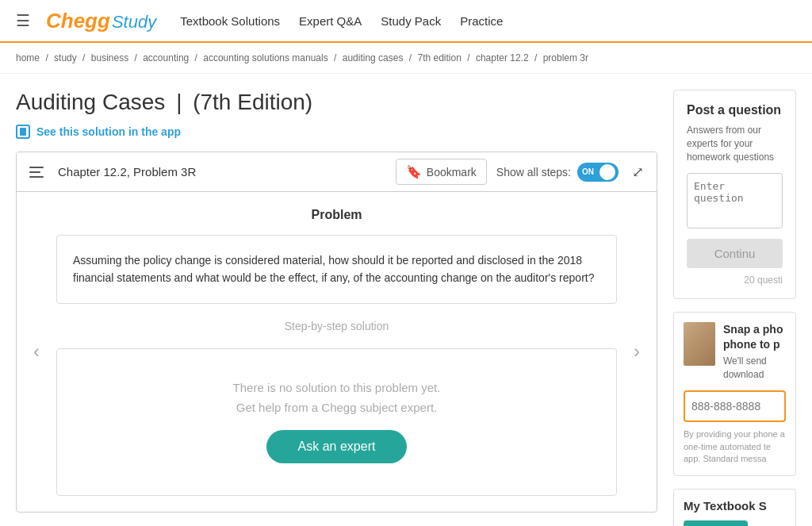 The height and width of the screenshot is (526, 812). I want to click on bookmark-icon: 🔖, so click(414, 171).